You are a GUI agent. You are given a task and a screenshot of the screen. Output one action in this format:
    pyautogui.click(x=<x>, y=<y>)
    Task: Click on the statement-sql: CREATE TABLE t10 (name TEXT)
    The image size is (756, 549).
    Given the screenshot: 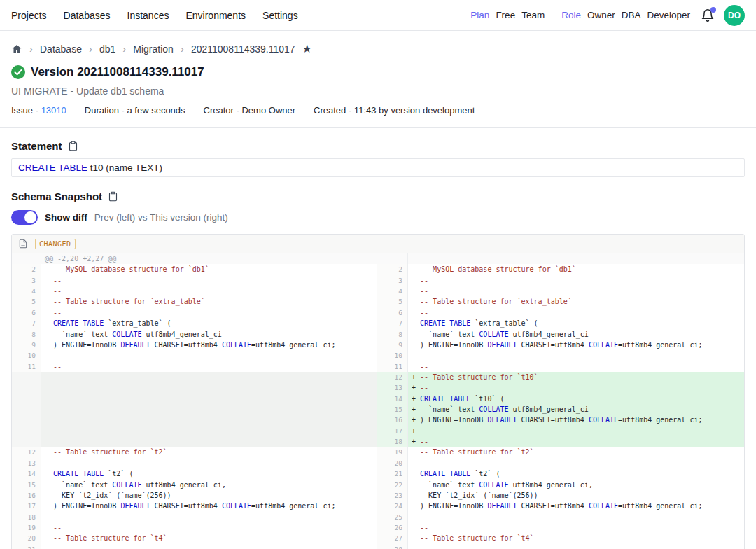 What is the action you would take?
    pyautogui.click(x=378, y=168)
    